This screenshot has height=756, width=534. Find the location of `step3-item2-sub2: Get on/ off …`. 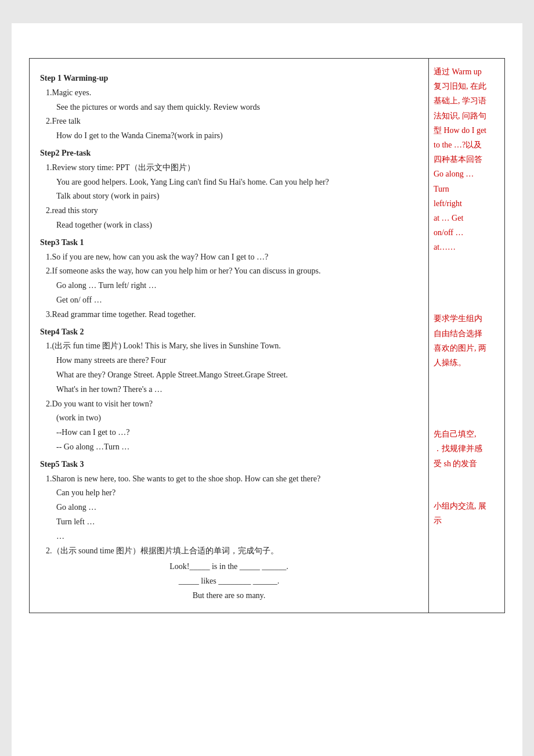

step3-item2-sub2: Get on/ off … is located at coordinates (229, 300).